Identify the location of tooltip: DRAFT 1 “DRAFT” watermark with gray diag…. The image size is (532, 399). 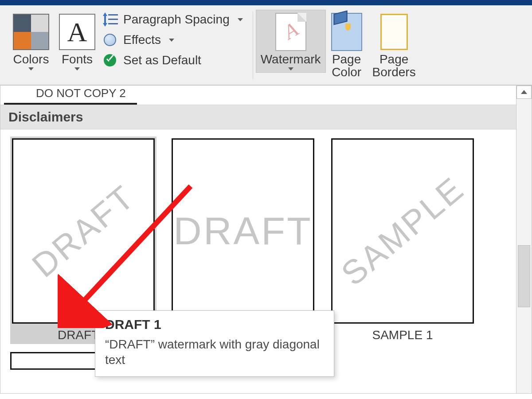
(215, 344).